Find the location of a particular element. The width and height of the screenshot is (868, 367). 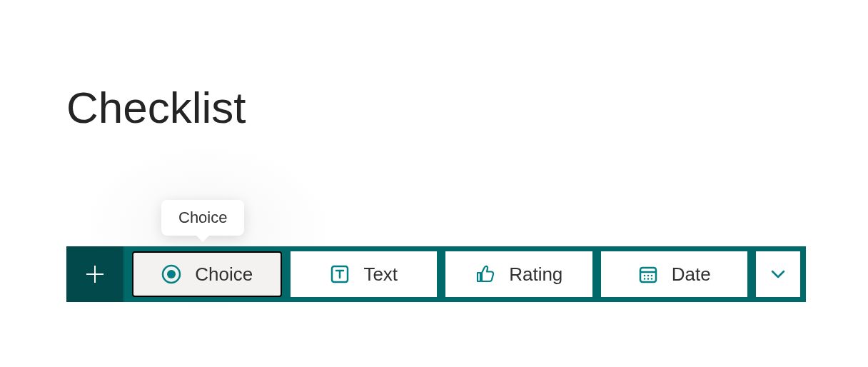

chevron-down-icon is located at coordinates (778, 274).